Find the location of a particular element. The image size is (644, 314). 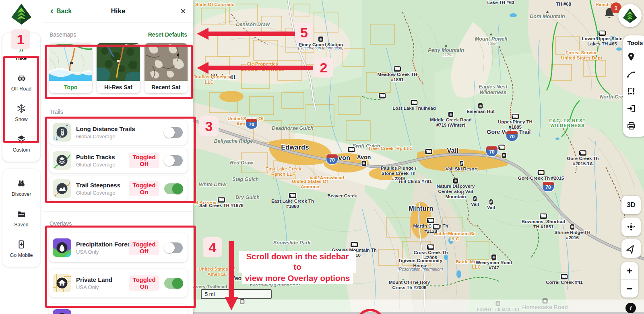

map-label: G Jouflas Ranches LLC is located at coordinates (213, 80).